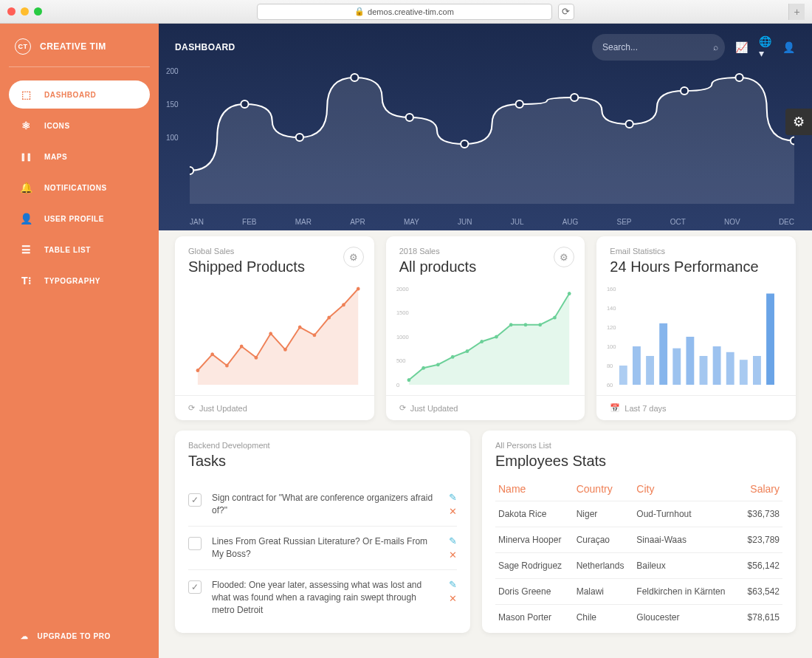  What do you see at coordinates (658, 47) in the screenshot?
I see `search-field: ⌕` at bounding box center [658, 47].